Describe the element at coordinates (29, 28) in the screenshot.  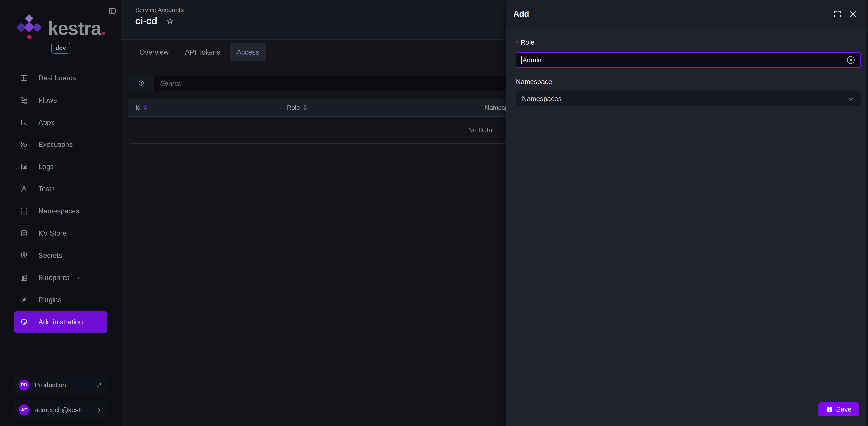
I see `kestra-logo-icon` at that location.